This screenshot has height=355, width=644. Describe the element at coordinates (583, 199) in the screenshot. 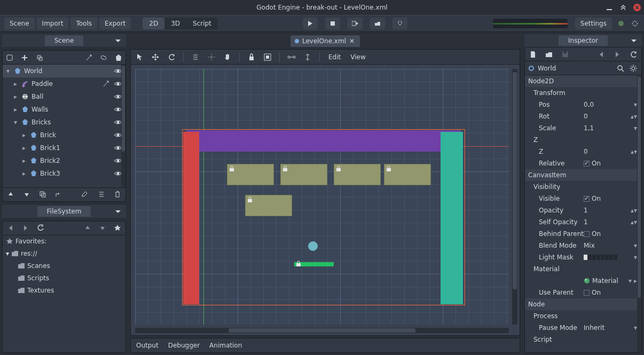

I see `prop-visible: Visible On` at that location.